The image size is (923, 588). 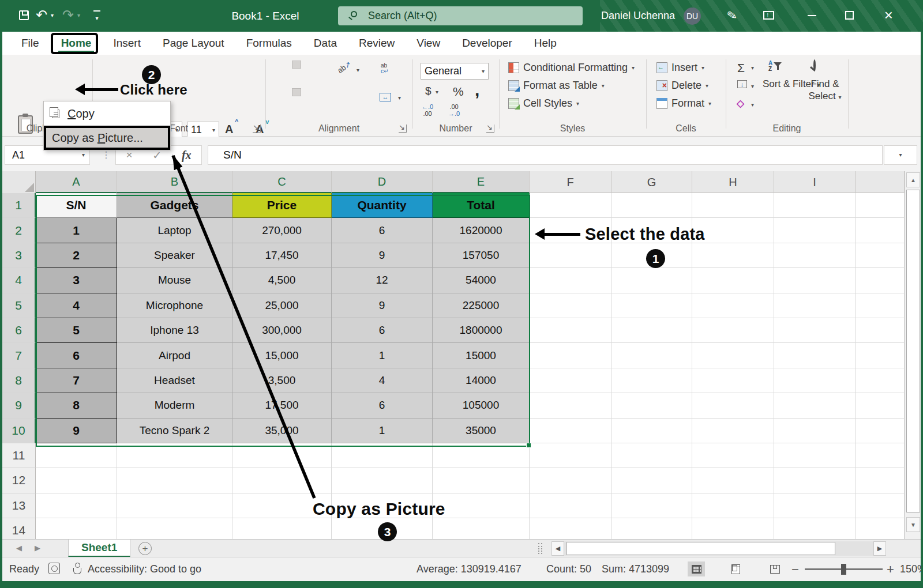 I want to click on table-header-quantity: Quantity, so click(x=382, y=205).